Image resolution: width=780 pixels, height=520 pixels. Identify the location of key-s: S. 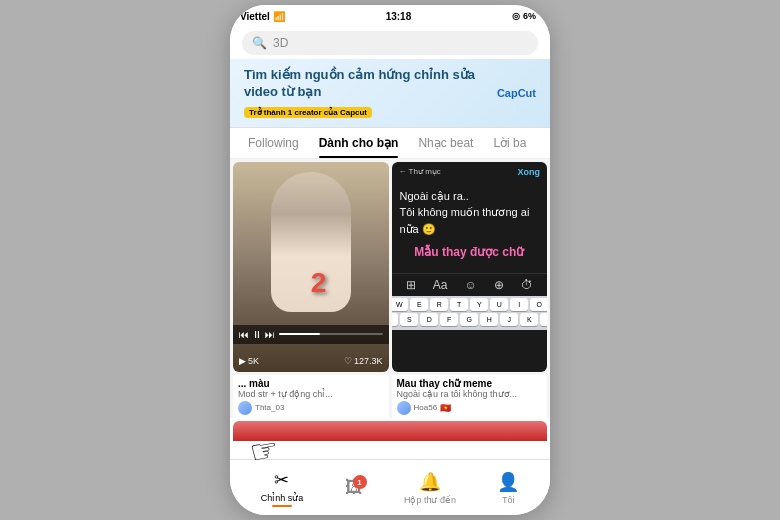
(409, 320).